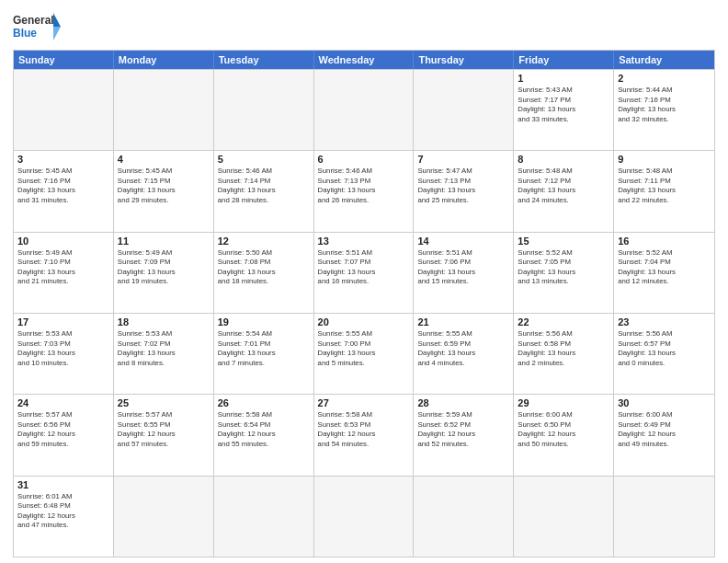  I want to click on day-number: 23, so click(664, 322).